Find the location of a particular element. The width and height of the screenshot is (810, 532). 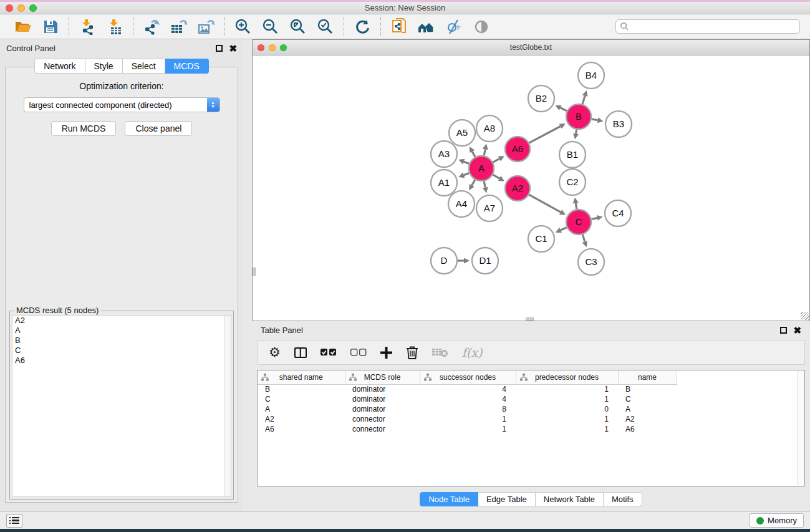

tab-mcds: MCDS is located at coordinates (187, 66).